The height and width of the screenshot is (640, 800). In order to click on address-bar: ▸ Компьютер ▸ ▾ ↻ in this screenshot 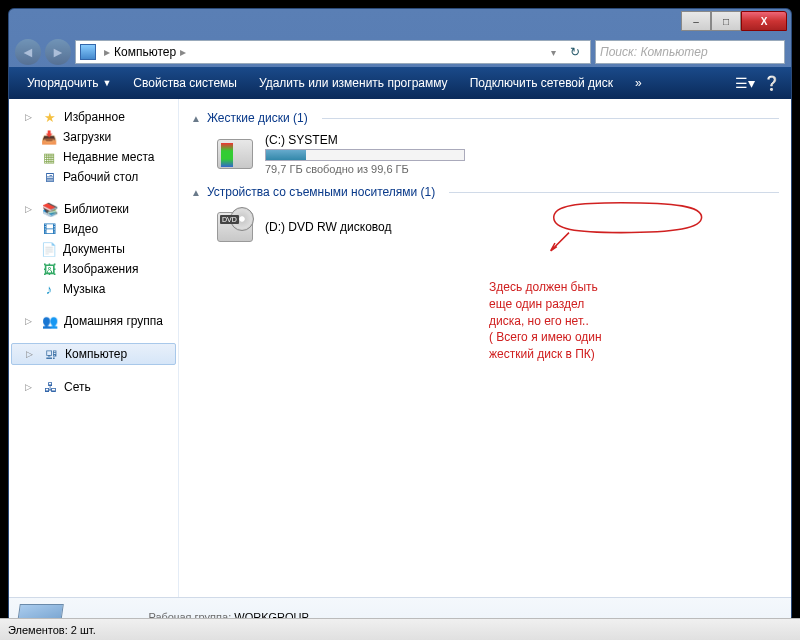, I will do `click(333, 52)`.